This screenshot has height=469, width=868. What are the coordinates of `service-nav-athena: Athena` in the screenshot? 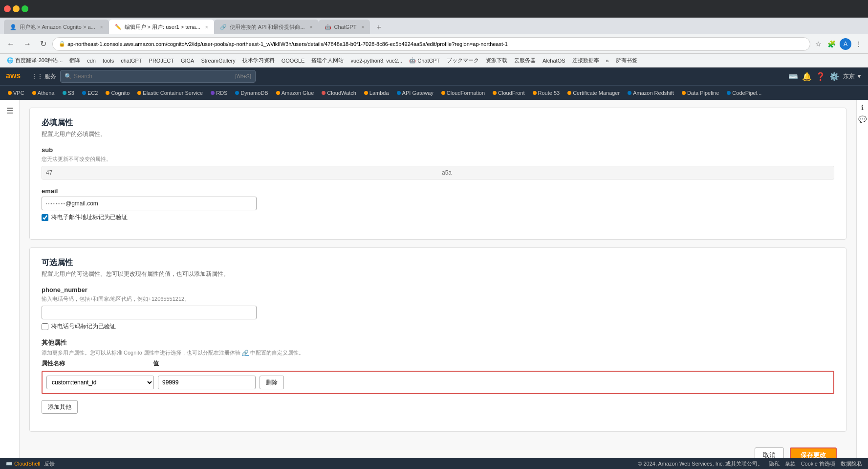 It's located at (43, 93).